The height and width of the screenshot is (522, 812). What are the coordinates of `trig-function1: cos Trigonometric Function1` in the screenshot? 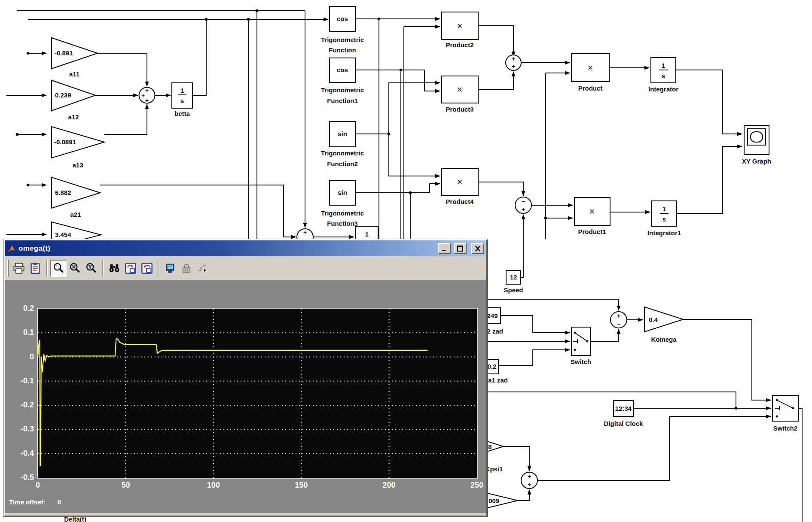 It's located at (342, 81).